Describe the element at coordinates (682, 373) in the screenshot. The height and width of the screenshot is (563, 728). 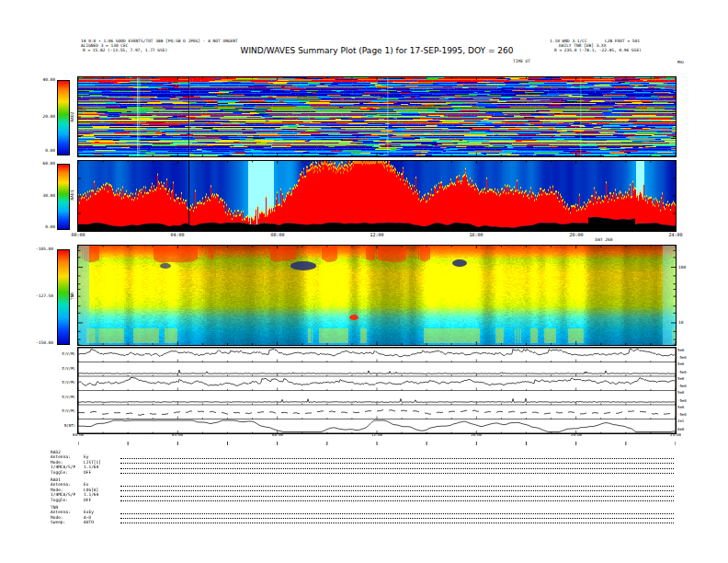
I see `strip2-ymin: -5e0` at that location.